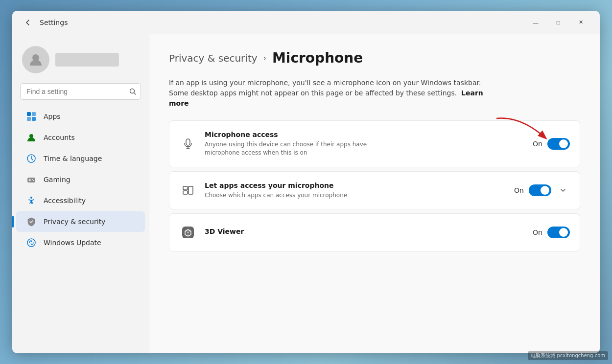 This screenshot has width=612, height=364. What do you see at coordinates (519, 190) in the screenshot?
I see `apps-mic-on-label: On` at bounding box center [519, 190].